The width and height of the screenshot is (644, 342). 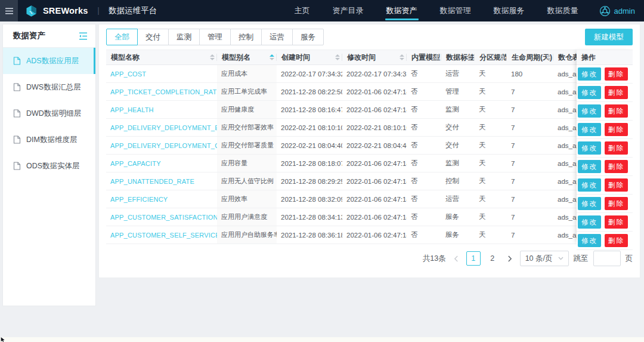 I want to click on tab-manage: 管理, so click(x=215, y=37).